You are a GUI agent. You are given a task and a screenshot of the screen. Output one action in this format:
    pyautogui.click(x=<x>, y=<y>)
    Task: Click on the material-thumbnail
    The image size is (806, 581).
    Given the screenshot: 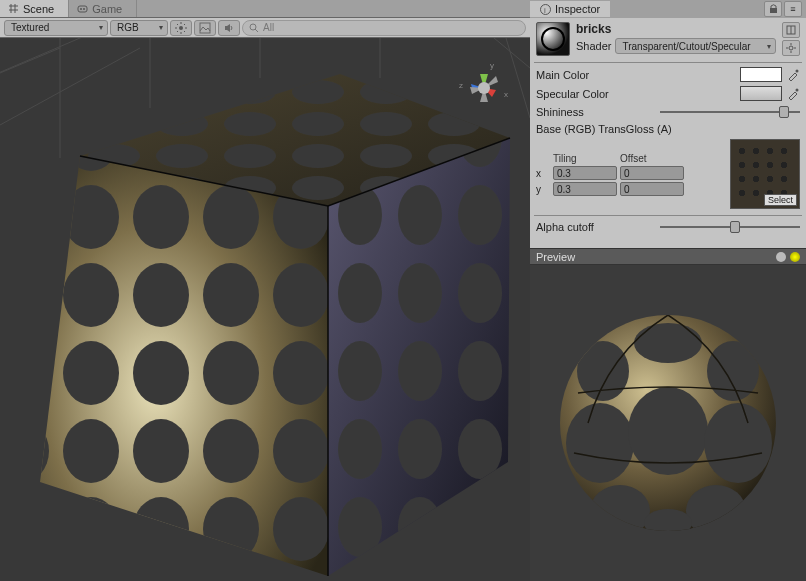 What is the action you would take?
    pyautogui.click(x=553, y=39)
    